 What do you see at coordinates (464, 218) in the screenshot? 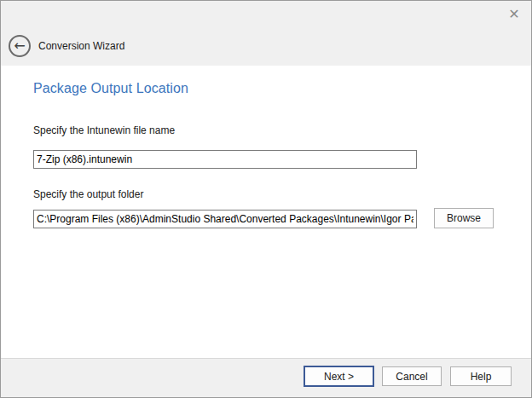
I see `browse-button: Browse` at bounding box center [464, 218].